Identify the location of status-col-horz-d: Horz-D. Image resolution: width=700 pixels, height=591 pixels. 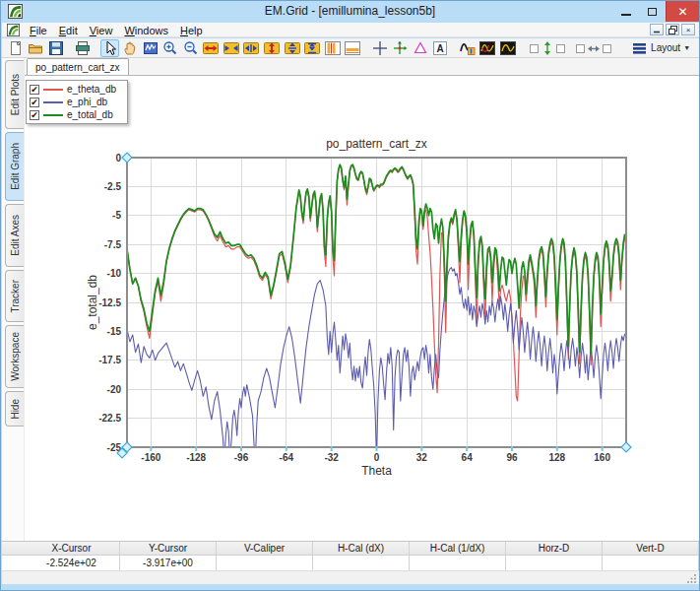
(554, 549).